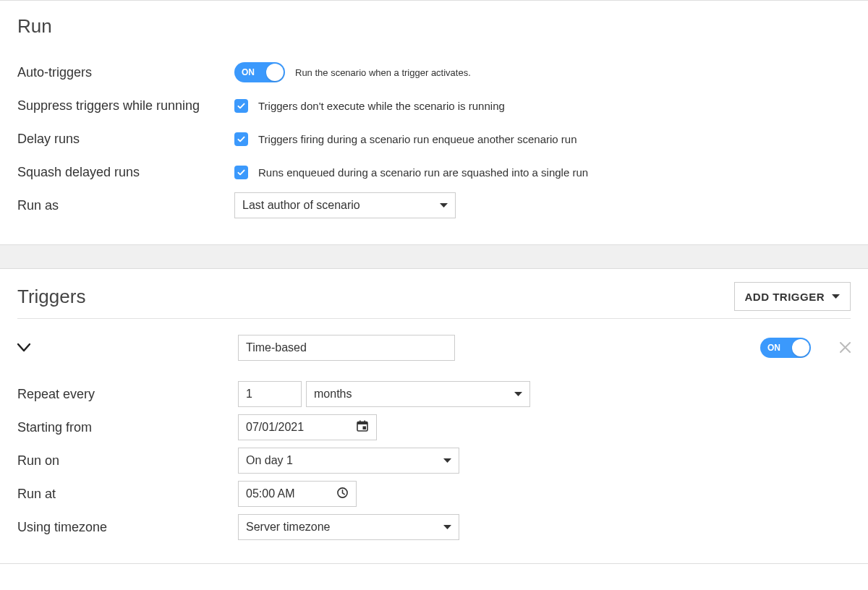 This screenshot has width=868, height=590. Describe the element at coordinates (260, 72) in the screenshot. I see `auto-triggers-toggle: ON` at that location.